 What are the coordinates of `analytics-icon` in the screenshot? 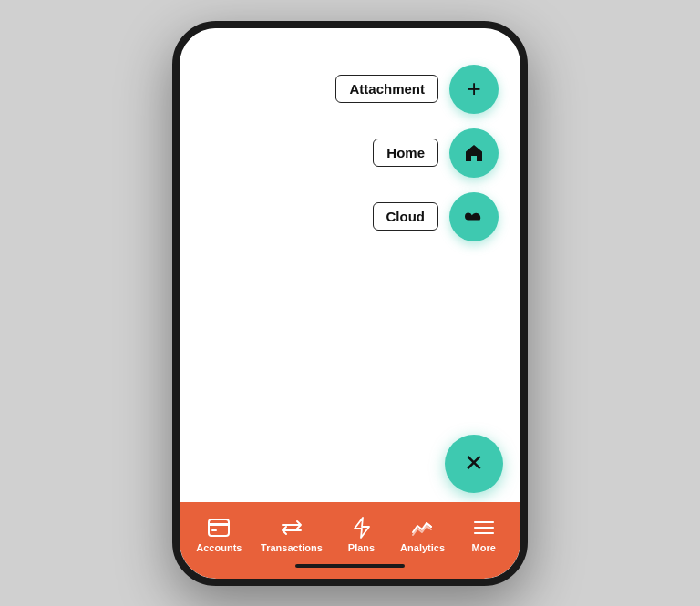 It's located at (423, 528).